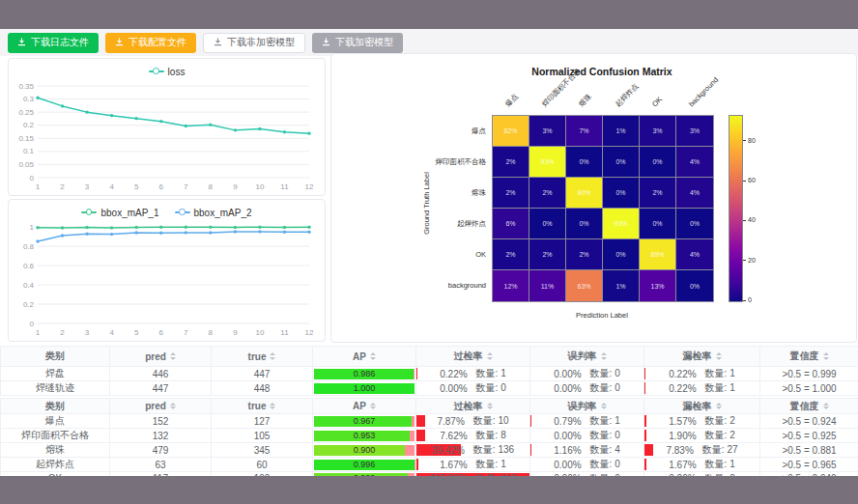  I want to click on legend-item-bbox_mAP_2: bbox_mAP_2, so click(214, 212).